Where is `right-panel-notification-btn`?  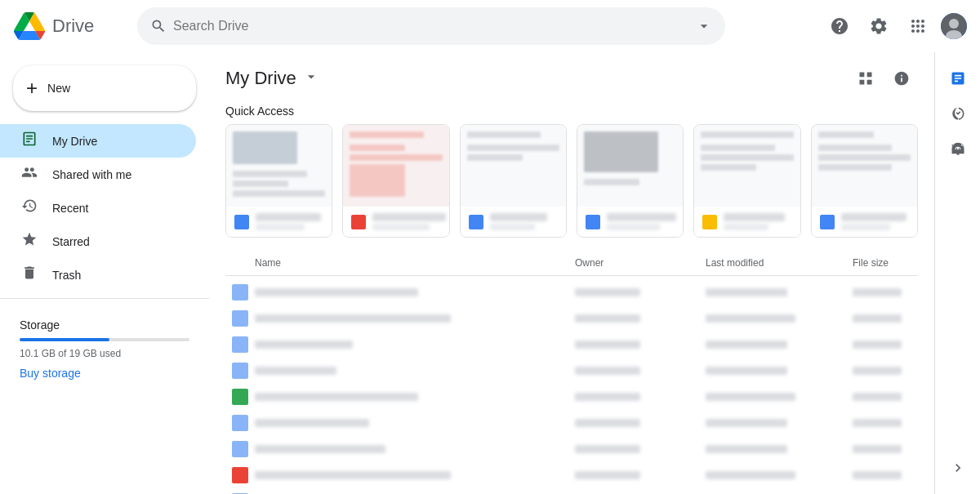
right-panel-notification-btn is located at coordinates (958, 150).